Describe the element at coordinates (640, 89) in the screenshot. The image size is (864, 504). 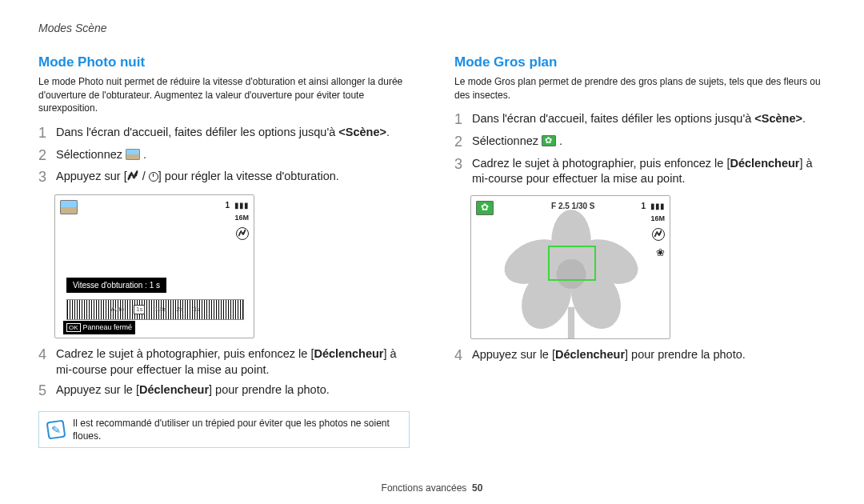
I see `intro-closeup: Le mode Gros plan permet de prendre des …` at that location.